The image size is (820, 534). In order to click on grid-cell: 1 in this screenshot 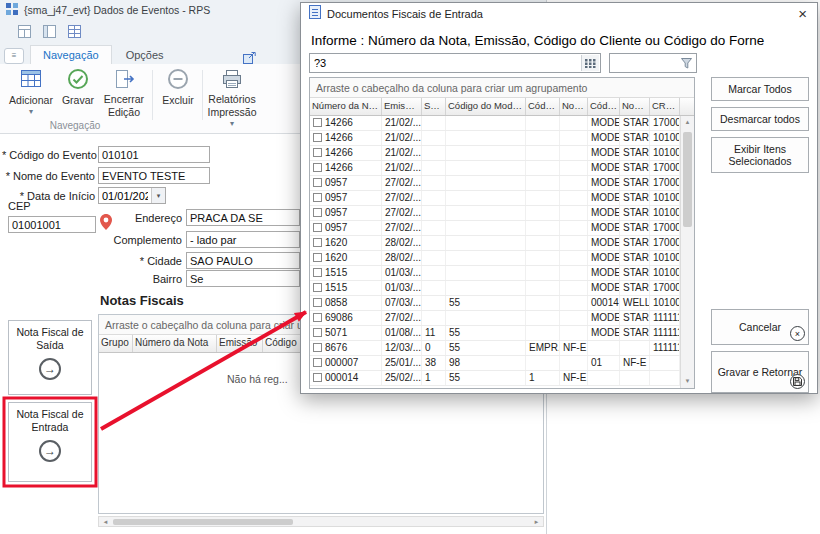, I will do `click(434, 378)`.